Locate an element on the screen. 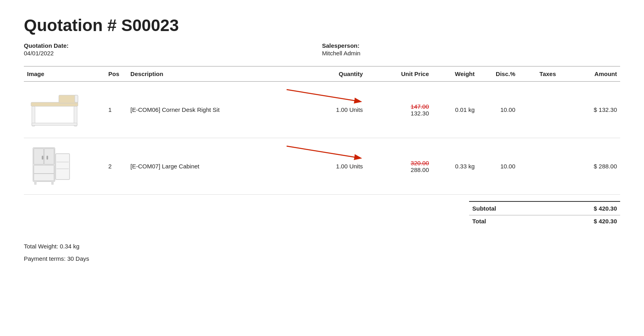  row-2-unit-price: 320.00 288.00 is located at coordinates (399, 166).